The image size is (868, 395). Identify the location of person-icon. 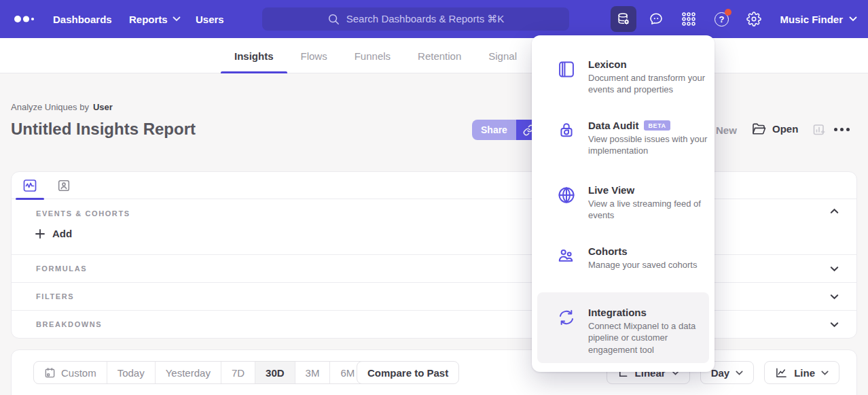
(64, 186).